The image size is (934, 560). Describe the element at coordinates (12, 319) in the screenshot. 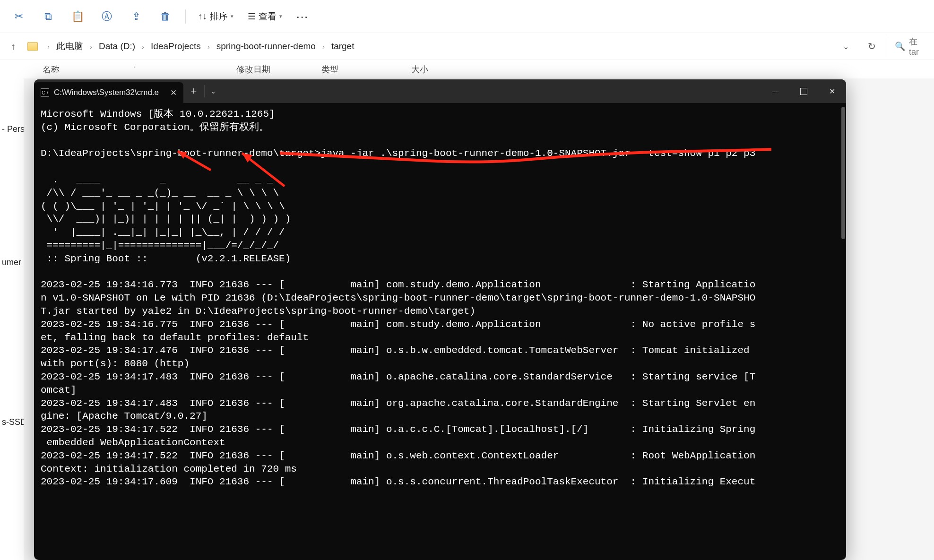

I see `explorer-sidebar: - Perso umer s-SSD (` at that location.